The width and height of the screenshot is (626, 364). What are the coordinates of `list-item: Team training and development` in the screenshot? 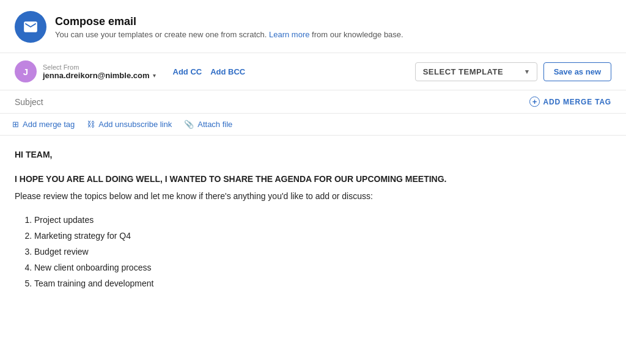 It's located at (323, 284).